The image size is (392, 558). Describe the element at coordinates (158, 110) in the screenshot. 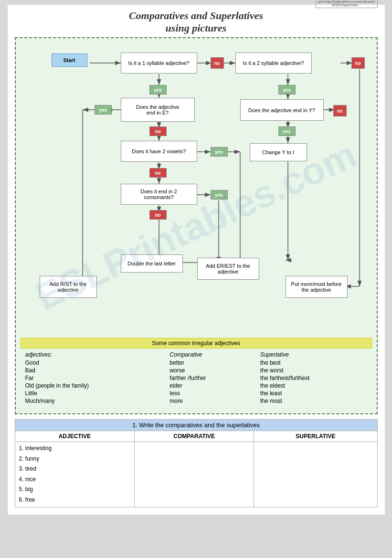

I see `box-end-e: Does the adjectiveend in E?` at that location.